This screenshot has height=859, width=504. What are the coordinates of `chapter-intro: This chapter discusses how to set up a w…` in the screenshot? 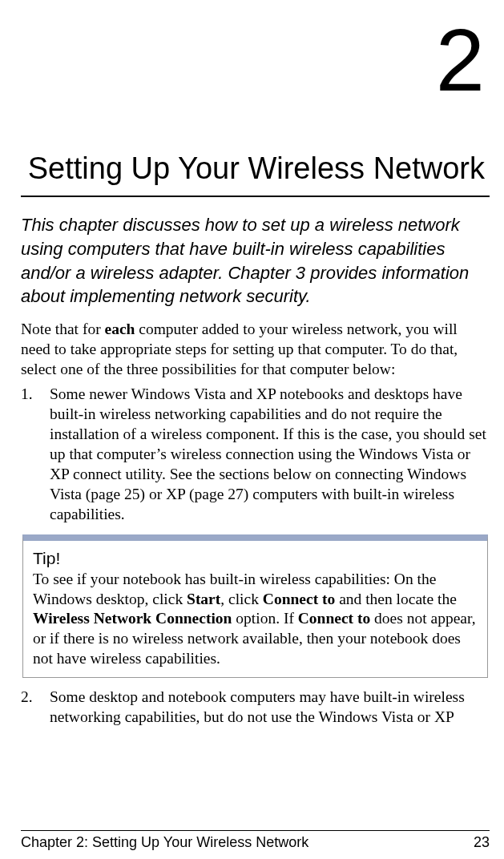 It's located at (255, 261).